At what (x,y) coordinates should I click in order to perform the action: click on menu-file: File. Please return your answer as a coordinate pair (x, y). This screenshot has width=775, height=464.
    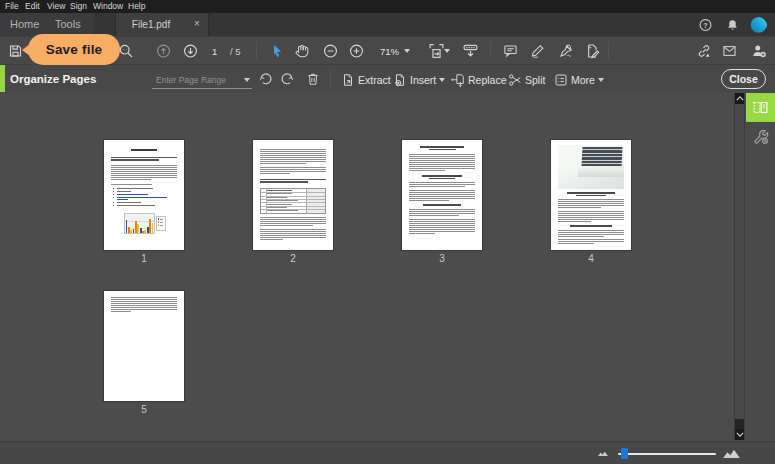
    Looking at the image, I should click on (12, 6).